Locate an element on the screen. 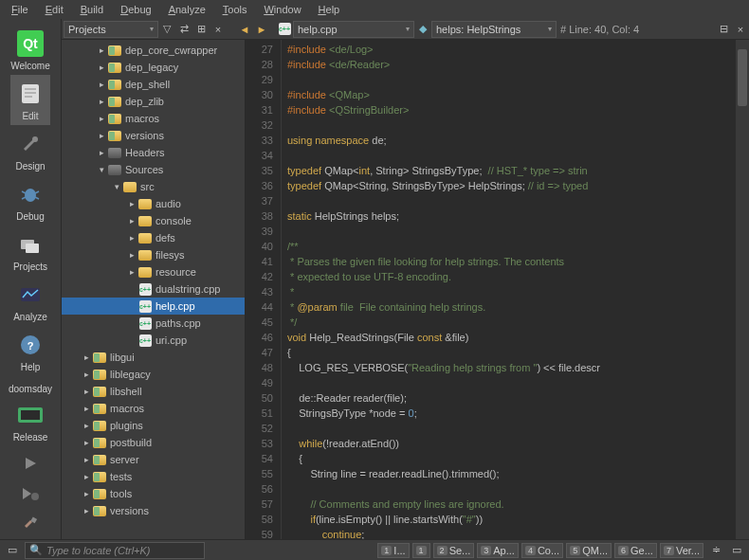  run-button is located at coordinates (30, 463).